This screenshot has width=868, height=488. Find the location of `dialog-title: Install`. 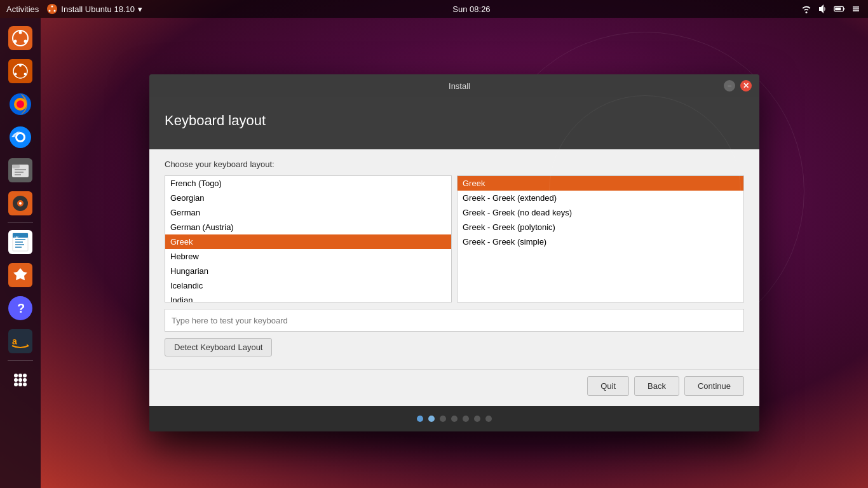

dialog-title: Install is located at coordinates (459, 86).